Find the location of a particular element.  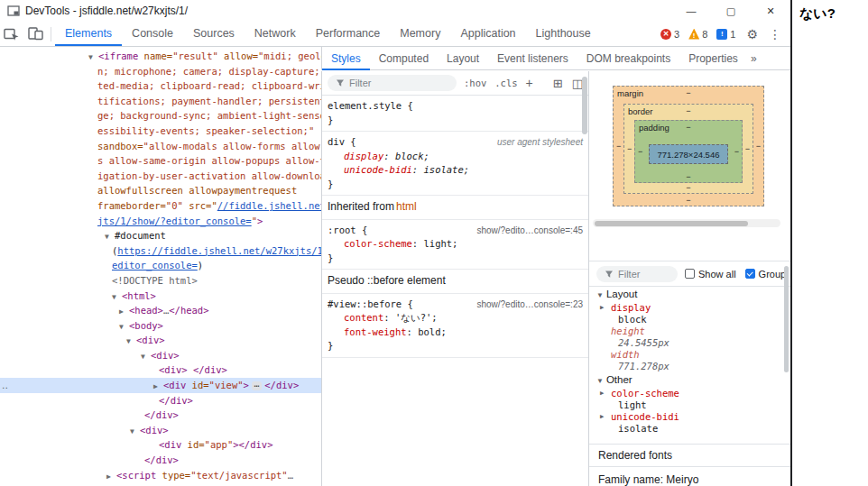

badge-error: ✕3 is located at coordinates (669, 34).